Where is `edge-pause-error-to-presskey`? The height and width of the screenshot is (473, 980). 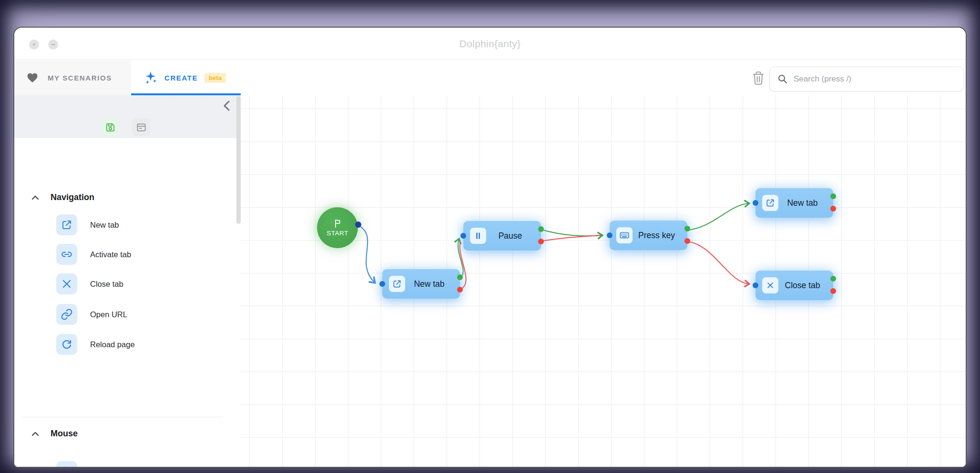 edge-pause-error-to-presskey is located at coordinates (571, 238).